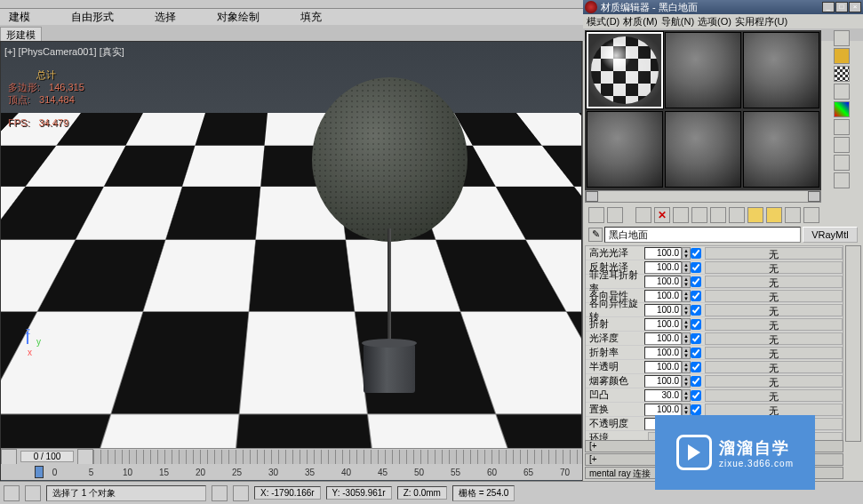  Describe the element at coordinates (64, 52) in the screenshot. I see `viewport-label: [+] [PhysCamera001] [真实]` at that location.